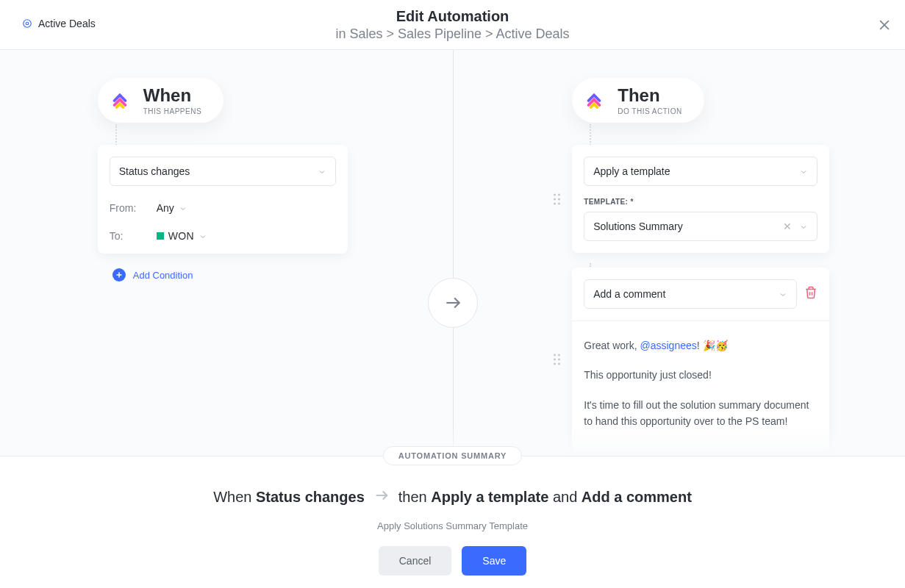  I want to click on page-title: Edit Automation, so click(452, 16).